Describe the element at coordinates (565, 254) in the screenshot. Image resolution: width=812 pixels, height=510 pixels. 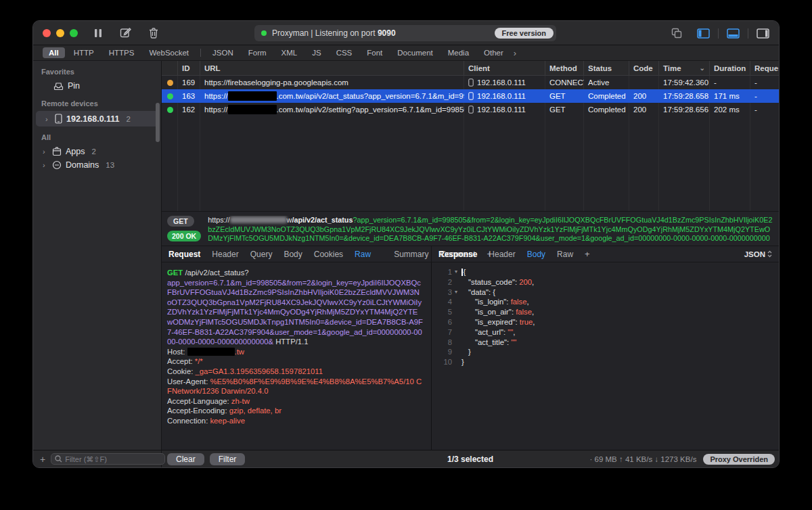
I see `tab-response-raw: Raw` at that location.